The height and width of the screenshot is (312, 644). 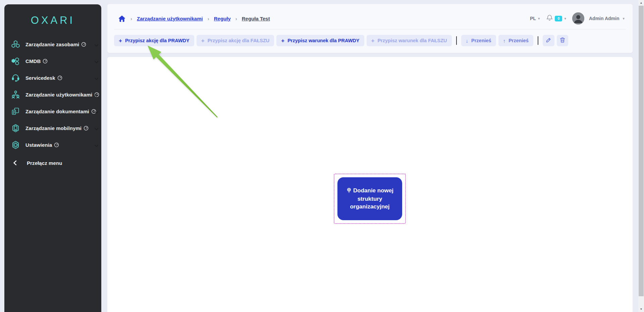 What do you see at coordinates (53, 61) in the screenshot?
I see `sidebar-item-cmdb: CMDB` at bounding box center [53, 61].